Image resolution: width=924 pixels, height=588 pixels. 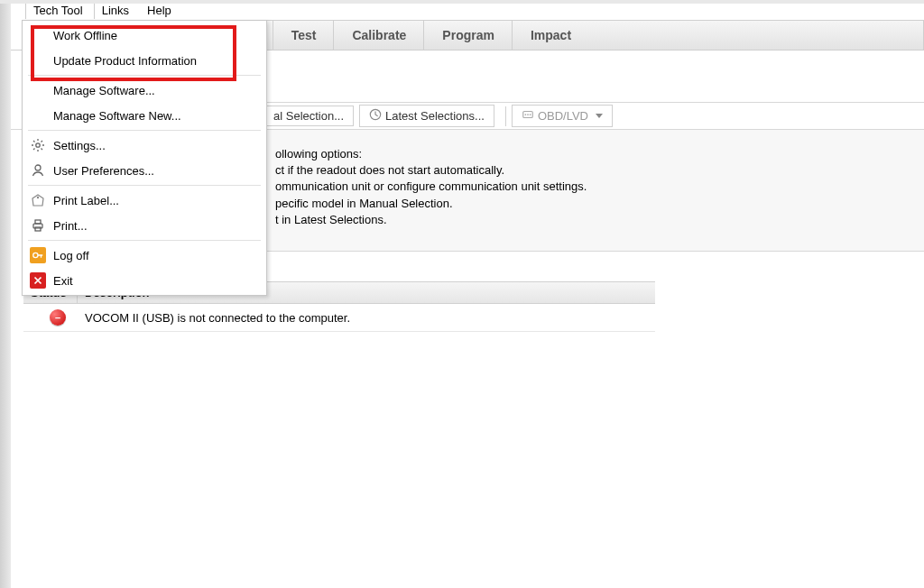 I want to click on menu-exit: Exit, so click(x=144, y=280).